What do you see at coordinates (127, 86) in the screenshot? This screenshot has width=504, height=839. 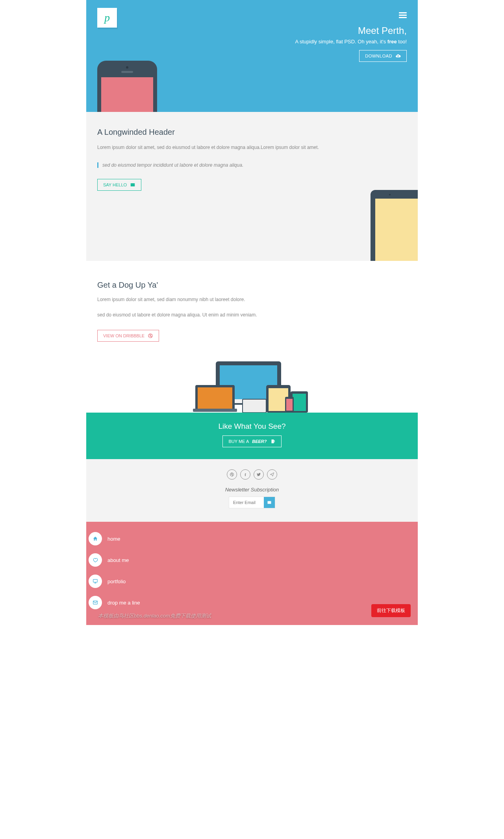 I see `phone-illustration` at bounding box center [127, 86].